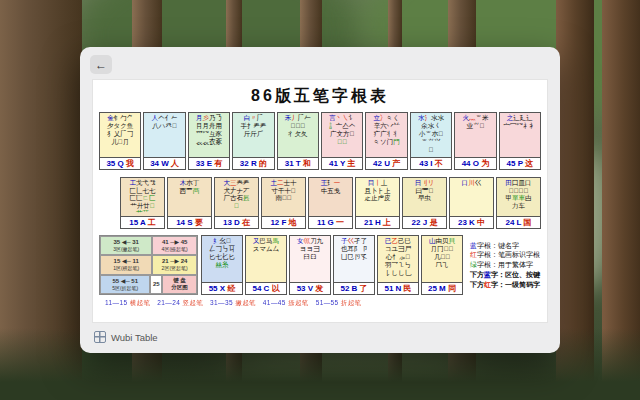 The image size is (640, 400). What do you see at coordinates (354, 288) in the screenshot?
I see `key-label-B: 52 B 了` at bounding box center [354, 288].